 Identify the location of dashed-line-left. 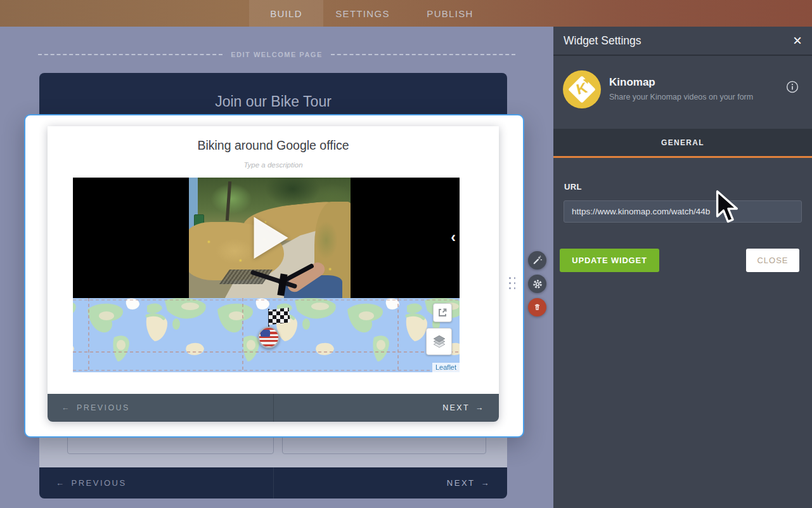
(131, 55).